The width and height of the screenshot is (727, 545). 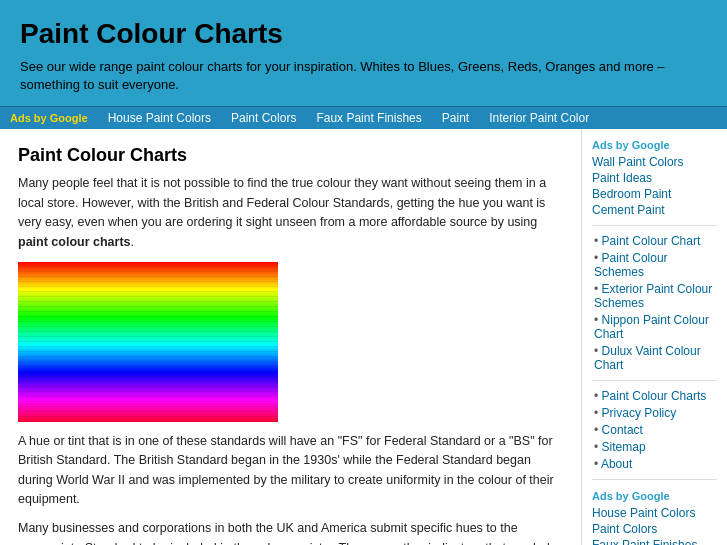 What do you see at coordinates (368, 118) in the screenshot?
I see `adsbar-link-3: Faux Paint Finishes` at bounding box center [368, 118].